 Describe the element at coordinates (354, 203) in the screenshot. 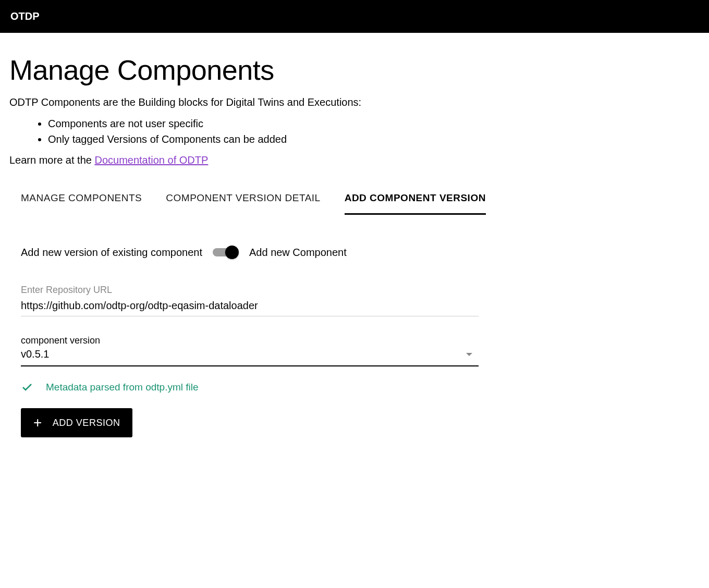

I see `tabs-container: MANAGE COMPONENTS COMPONENT VERSION DETA…` at that location.